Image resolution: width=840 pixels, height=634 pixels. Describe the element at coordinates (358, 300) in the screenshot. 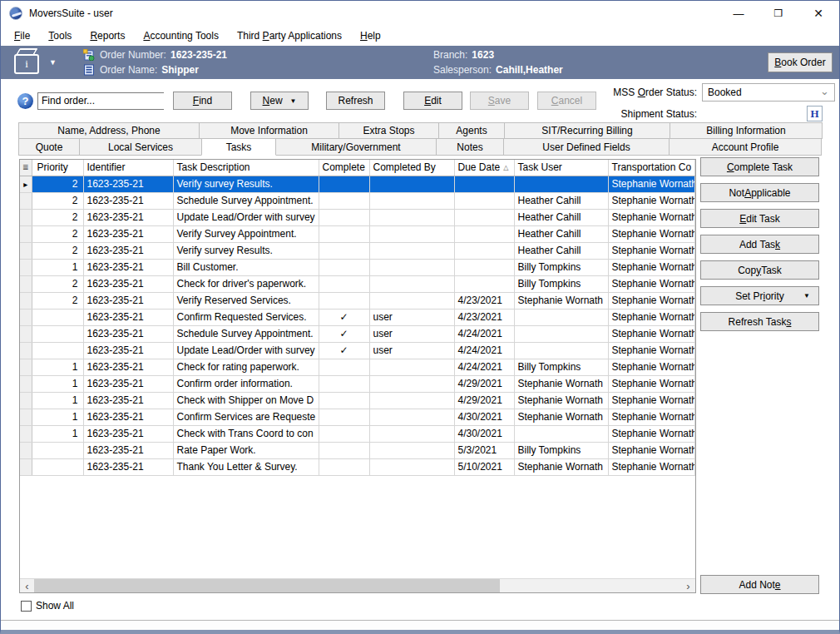

I see `table-row: 21623-235-21Verify Reserved Services.4/2…` at that location.